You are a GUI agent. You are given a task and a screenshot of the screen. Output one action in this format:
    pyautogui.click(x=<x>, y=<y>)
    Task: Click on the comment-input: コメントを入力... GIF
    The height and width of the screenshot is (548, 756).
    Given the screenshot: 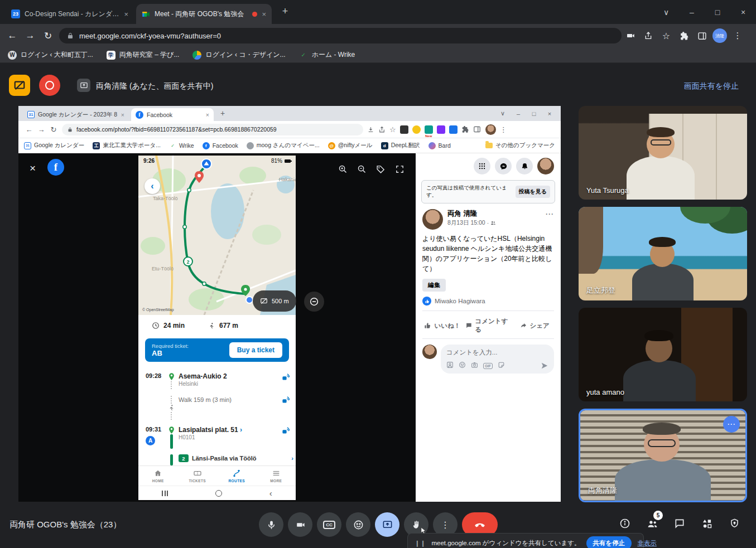 What is the action you would take?
    pyautogui.click(x=498, y=359)
    